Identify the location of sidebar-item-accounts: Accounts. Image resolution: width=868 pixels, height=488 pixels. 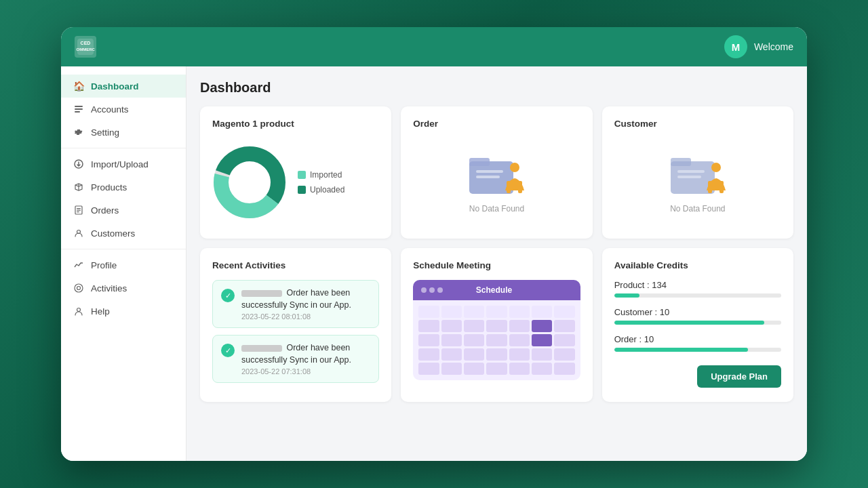
(123, 109).